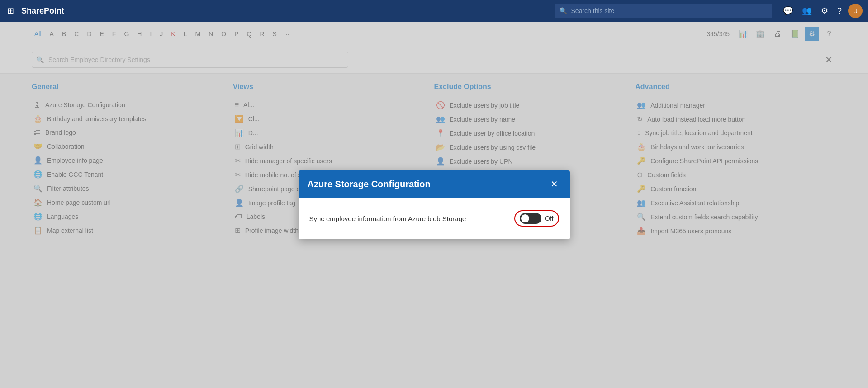 The height and width of the screenshot is (388, 868). Describe the element at coordinates (531, 218) in the screenshot. I see `azure-sync-toggle` at that location.